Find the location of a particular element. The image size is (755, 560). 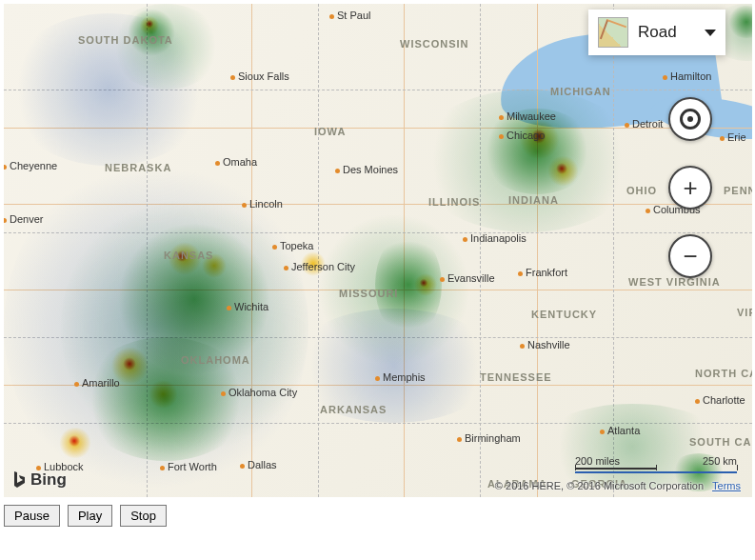

stop-button: Stop is located at coordinates (143, 516).